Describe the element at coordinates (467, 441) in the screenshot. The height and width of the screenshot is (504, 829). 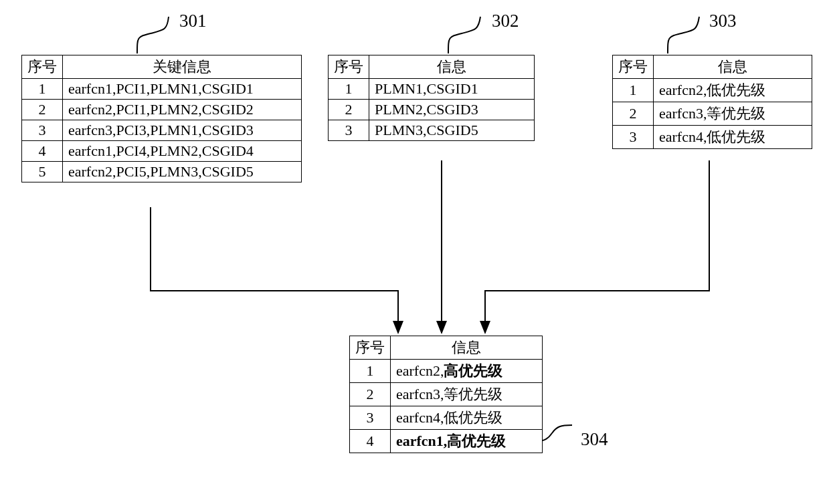
I see `info-cell: earfcn1,高优先级` at that location.